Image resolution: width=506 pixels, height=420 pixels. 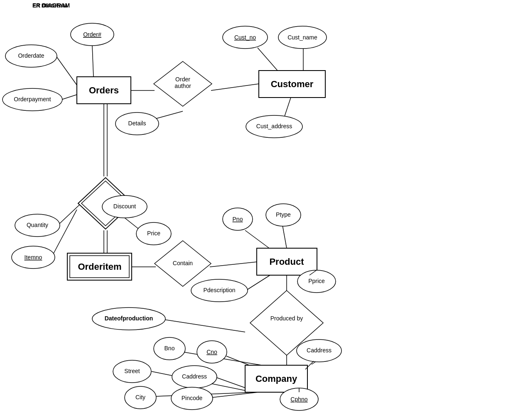 I want to click on attr-pno-label: Pno, so click(x=238, y=219).